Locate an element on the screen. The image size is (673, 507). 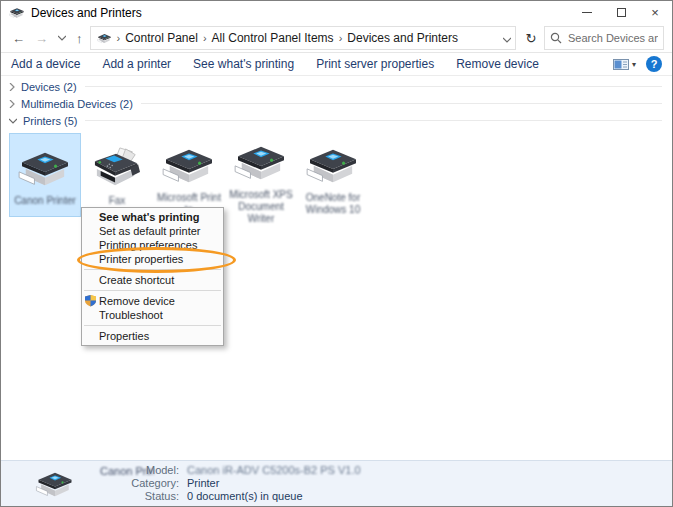
printer-label-line2: Windows 10 is located at coordinates (333, 210).